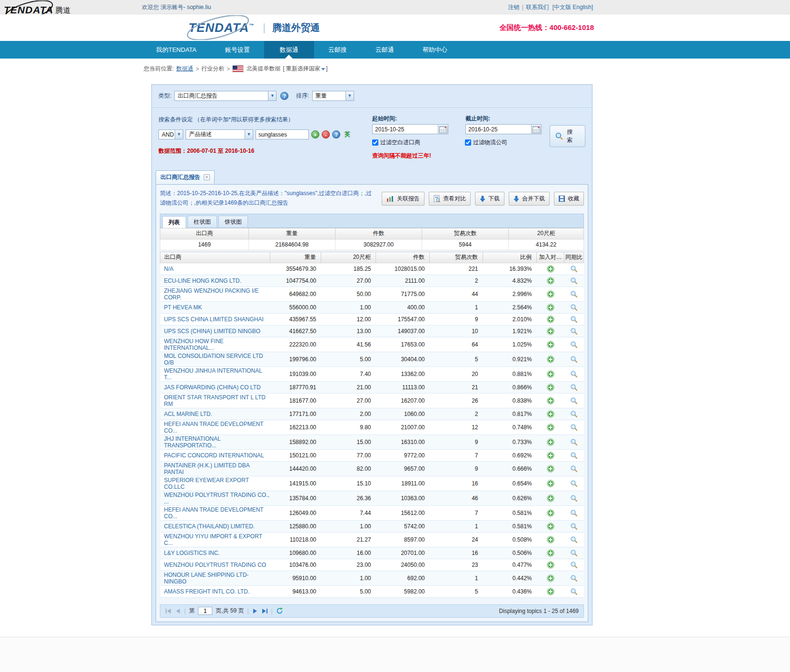 The image size is (790, 672). What do you see at coordinates (215, 526) in the screenshot?
I see `exporter-name-link: CELESTICA (THAILAND) LIMITED.` at bounding box center [215, 526].